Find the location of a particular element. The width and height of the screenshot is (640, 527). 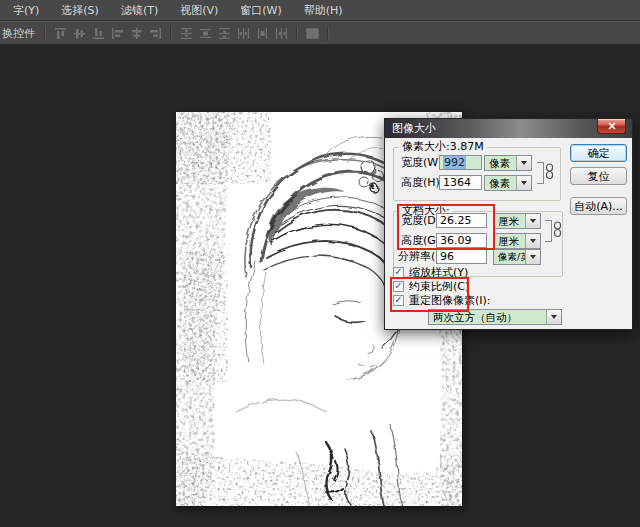

checkbox-row: ✓ 约束比例(C) is located at coordinates (442, 286).